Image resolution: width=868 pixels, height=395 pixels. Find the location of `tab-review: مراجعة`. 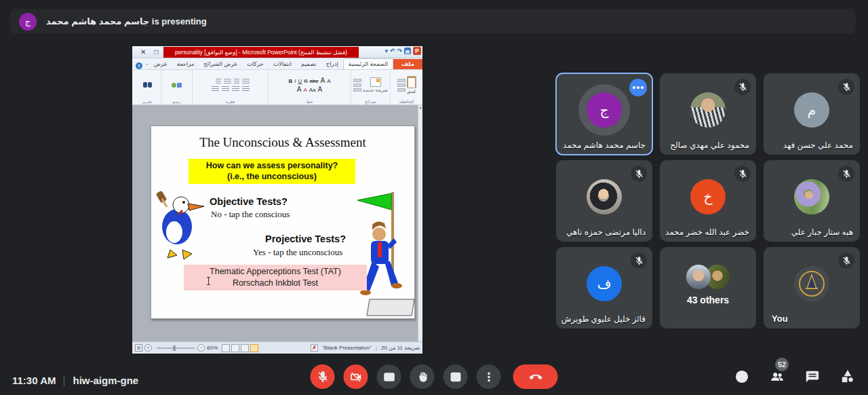

tab-review: مراجعة is located at coordinates (186, 64).